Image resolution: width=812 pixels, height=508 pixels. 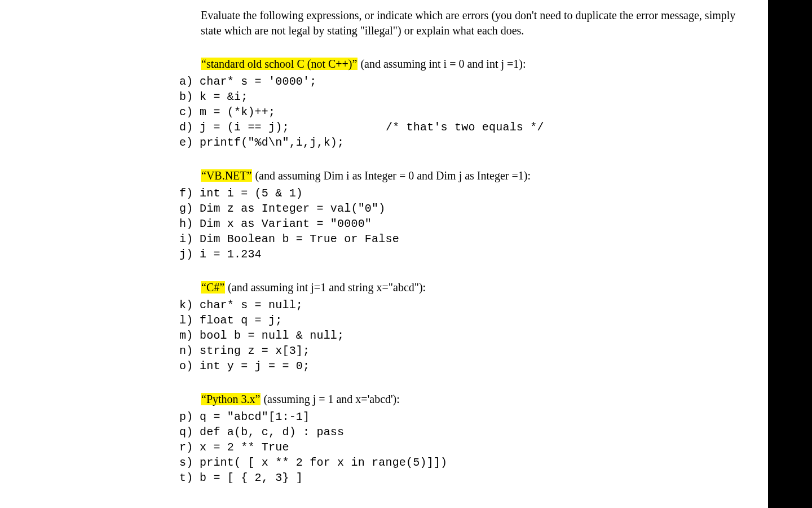 What do you see at coordinates (461, 447) in the screenshot?
I see `section-python-code: p)q = "abcd"[1:-1] q)def a(b, c, d) : pa…` at bounding box center [461, 447].